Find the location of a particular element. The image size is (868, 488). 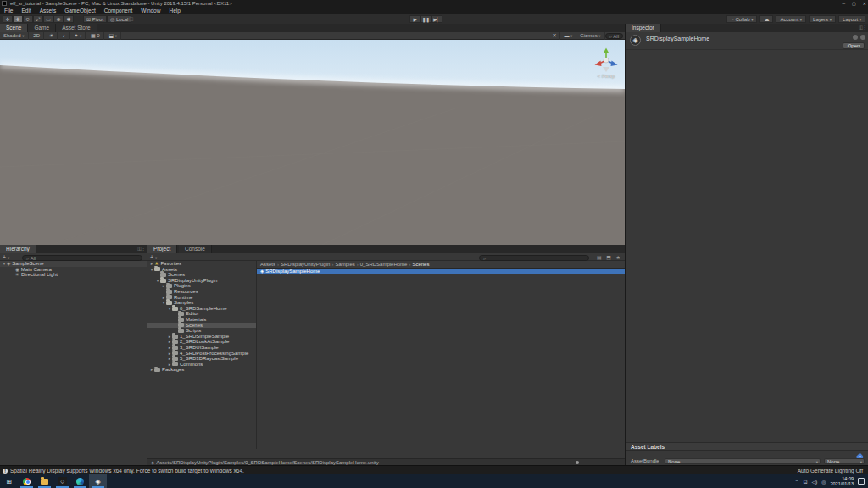

context-menu-icon is located at coordinates (863, 37).